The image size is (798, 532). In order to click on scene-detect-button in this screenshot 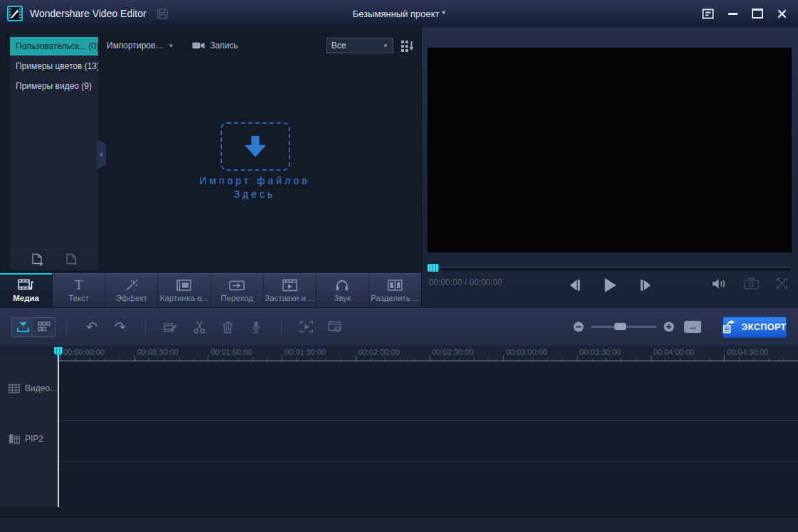, I will do `click(307, 327)`.